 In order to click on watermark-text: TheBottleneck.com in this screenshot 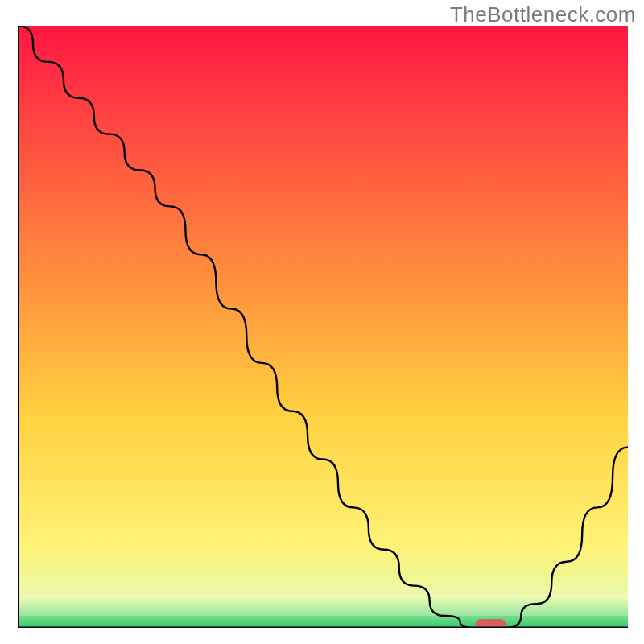, I will do `click(543, 14)`.